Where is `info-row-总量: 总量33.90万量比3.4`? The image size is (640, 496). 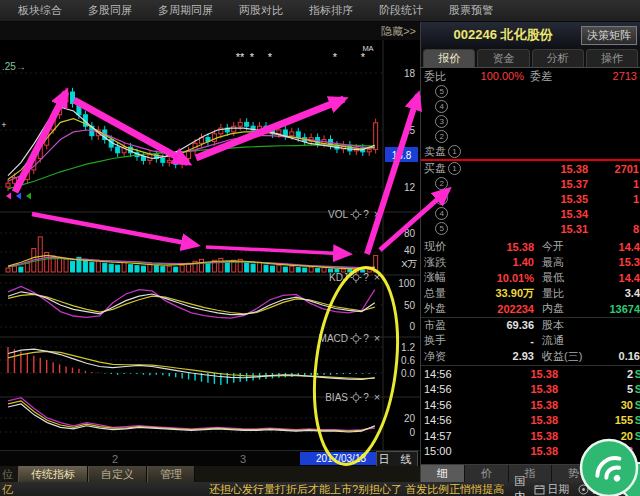 info-row-总量: 总量33.90万量比3.4 is located at coordinates (530, 294).